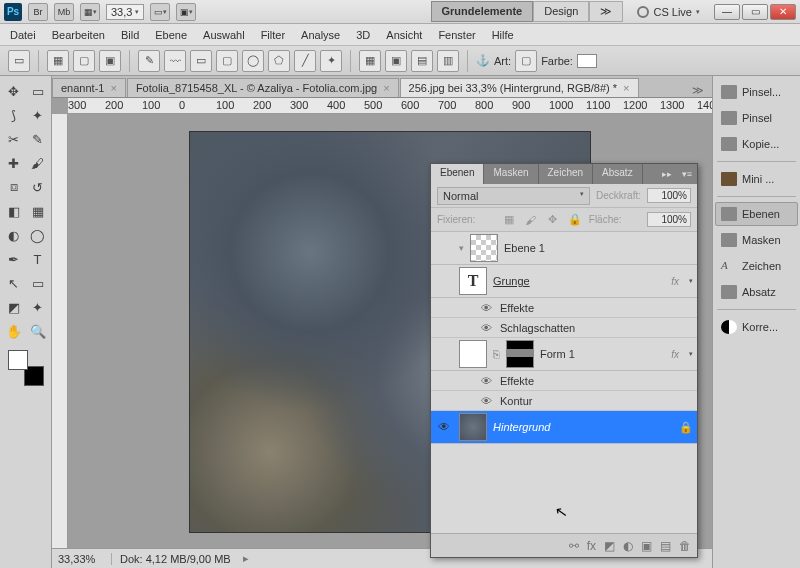 This screenshot has height=568, width=800. I want to click on path-tool: ↖, so click(14, 283).